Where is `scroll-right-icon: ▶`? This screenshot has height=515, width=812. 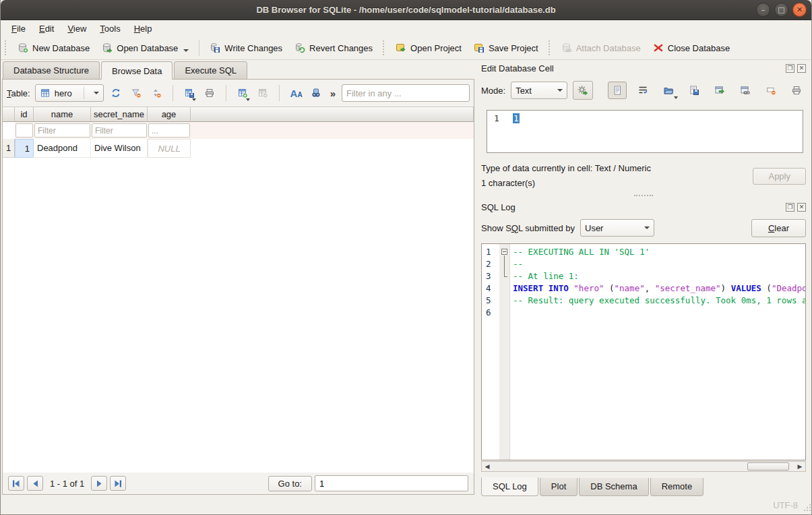
scroll-right-icon: ▶ is located at coordinates (800, 466).